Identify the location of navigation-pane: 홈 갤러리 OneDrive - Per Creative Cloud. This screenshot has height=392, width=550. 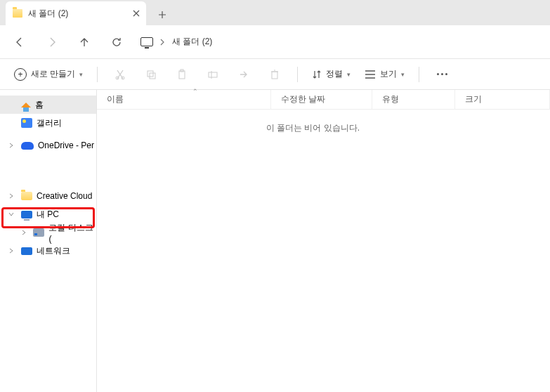
(48, 241).